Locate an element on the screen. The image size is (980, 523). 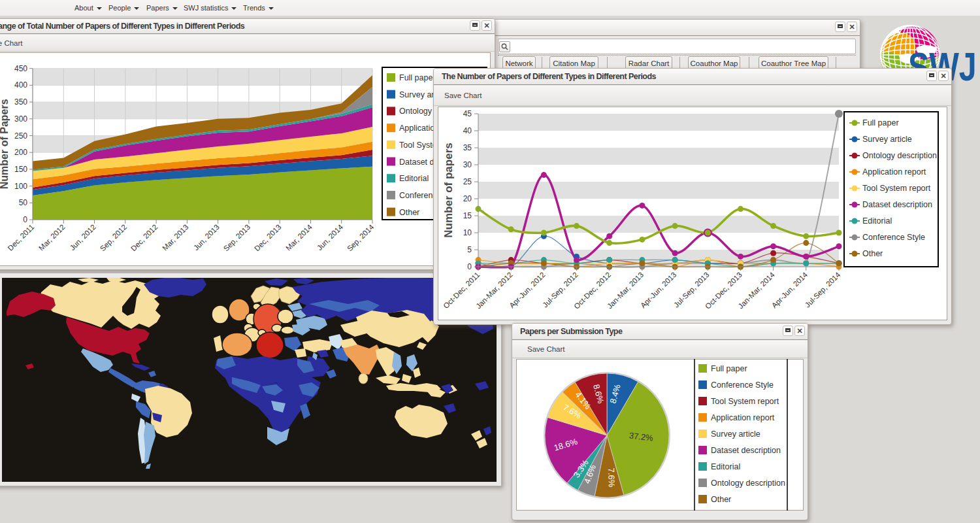
svg-text: Jun, 2012 is located at coordinates (83, 237).